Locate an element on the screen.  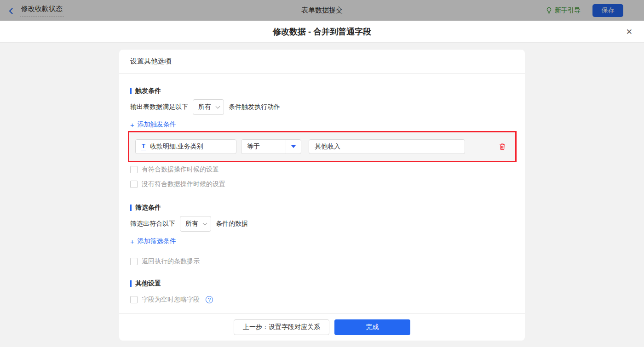
checkbox-no-match is located at coordinates (134, 184).